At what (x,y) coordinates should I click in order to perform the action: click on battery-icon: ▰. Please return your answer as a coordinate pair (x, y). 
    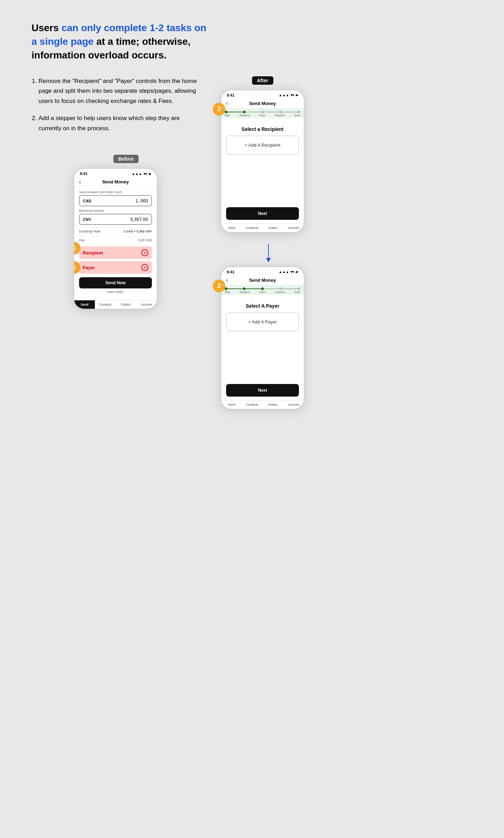
    Looking at the image, I should click on (150, 174).